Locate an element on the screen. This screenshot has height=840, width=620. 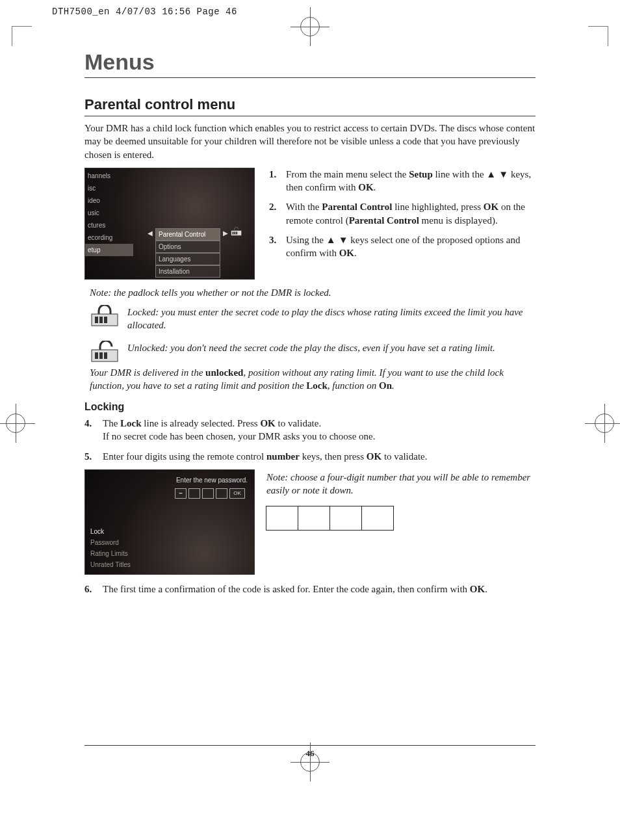
password-digit-boxes: –OK is located at coordinates (210, 493).